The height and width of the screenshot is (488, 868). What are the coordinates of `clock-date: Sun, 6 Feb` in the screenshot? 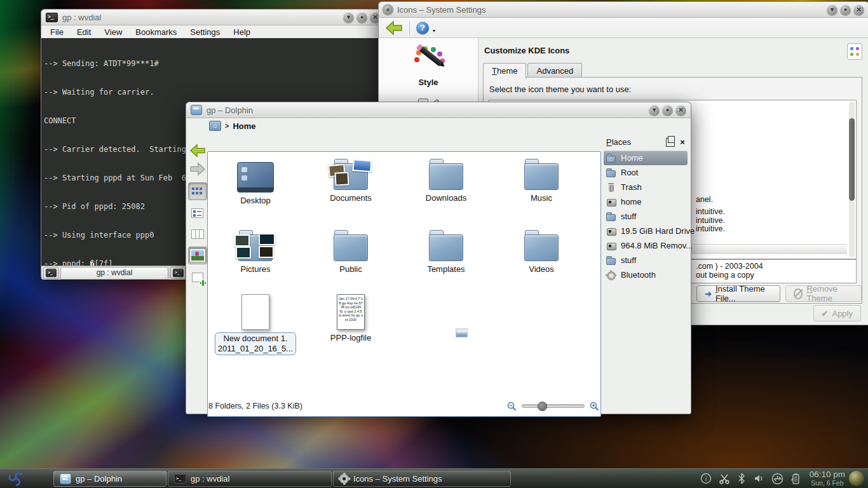 It's located at (827, 484).